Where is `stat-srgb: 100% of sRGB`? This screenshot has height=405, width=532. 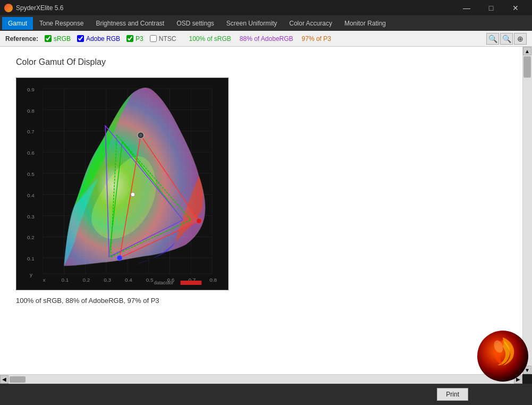 stat-srgb: 100% of sRGB is located at coordinates (209, 39).